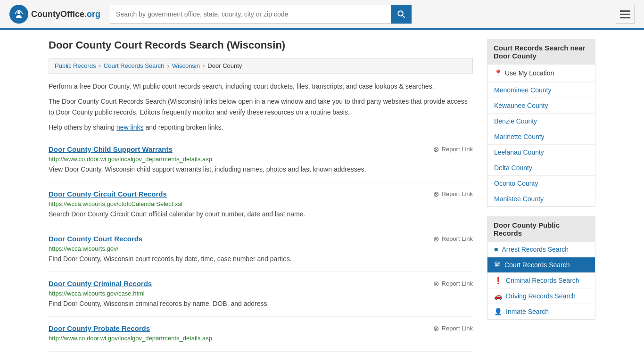 The image size is (644, 362). I want to click on breadcrumb-court-records: Court Records Search, so click(134, 66).